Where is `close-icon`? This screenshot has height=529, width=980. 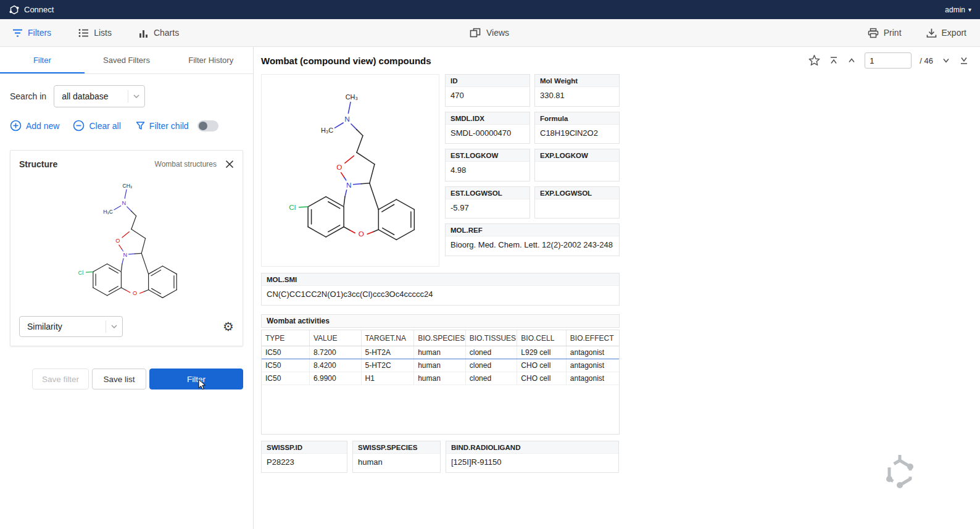
close-icon is located at coordinates (230, 164).